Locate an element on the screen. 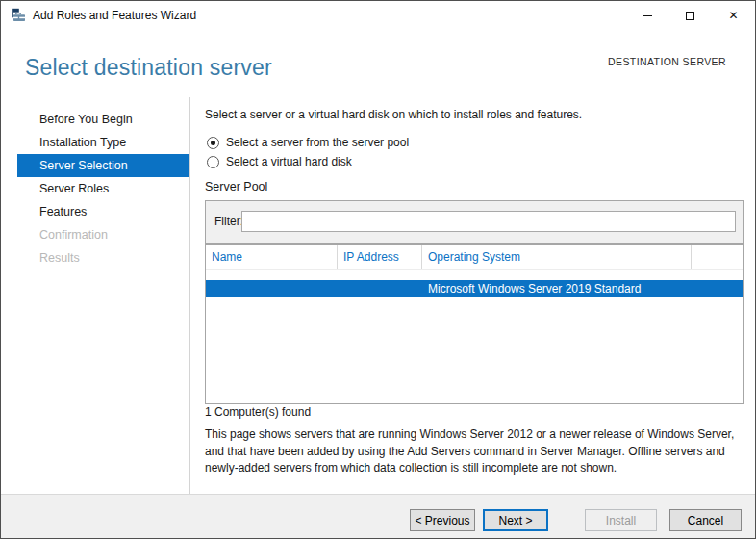 The image size is (756, 539). radio-option-server-pool: Select a server from the server pool is located at coordinates (308, 142).